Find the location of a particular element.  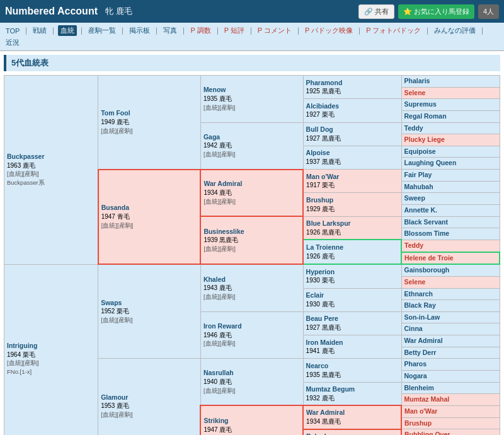

navigation: TOP ｜ 戦績 ｜ 血統 ｜ 産駒一覧 ｜ 掲示板 ｜ 写真 ｜ P 調数 ｜… is located at coordinates (252, 37).